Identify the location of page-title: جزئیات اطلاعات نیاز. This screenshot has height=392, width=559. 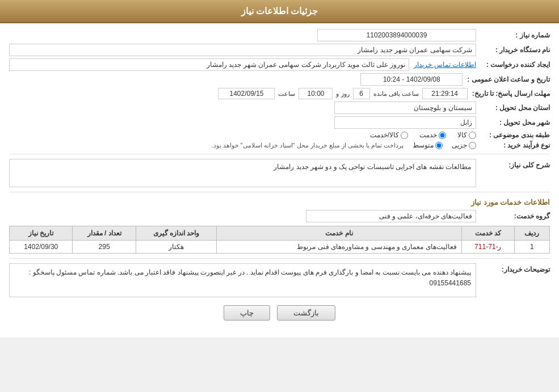
(280, 11).